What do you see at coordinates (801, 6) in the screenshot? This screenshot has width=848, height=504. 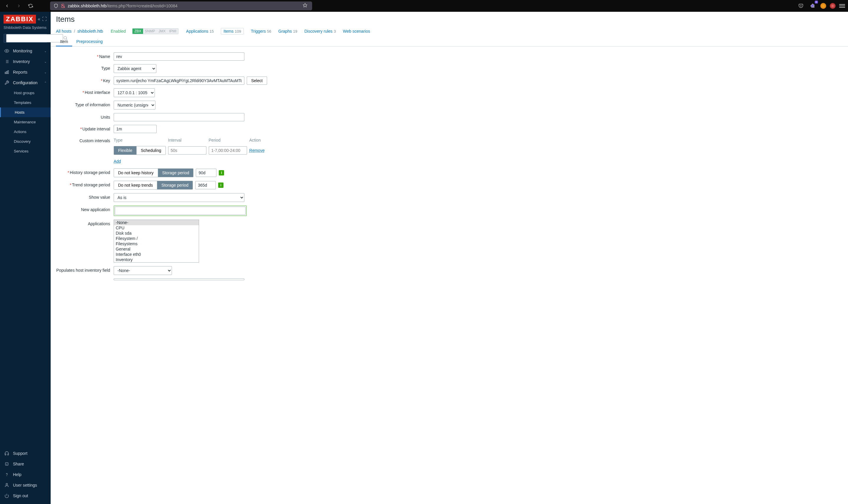 I see `pocket-icon` at bounding box center [801, 6].